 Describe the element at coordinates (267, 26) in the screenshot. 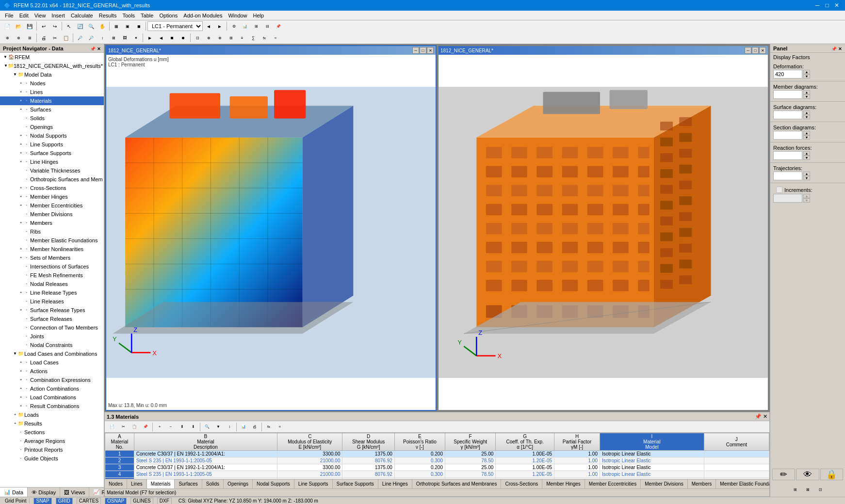

I see `tb-extra-2: ⊟` at that location.